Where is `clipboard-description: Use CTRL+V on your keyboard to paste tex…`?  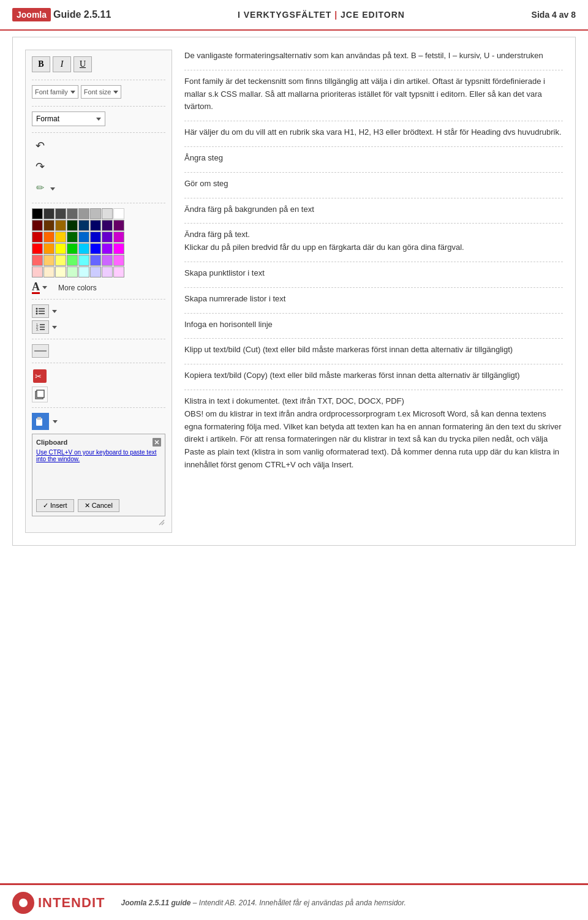
clipboard-description: Use CTRL+V on your keyboard to paste tex… is located at coordinates (99, 456).